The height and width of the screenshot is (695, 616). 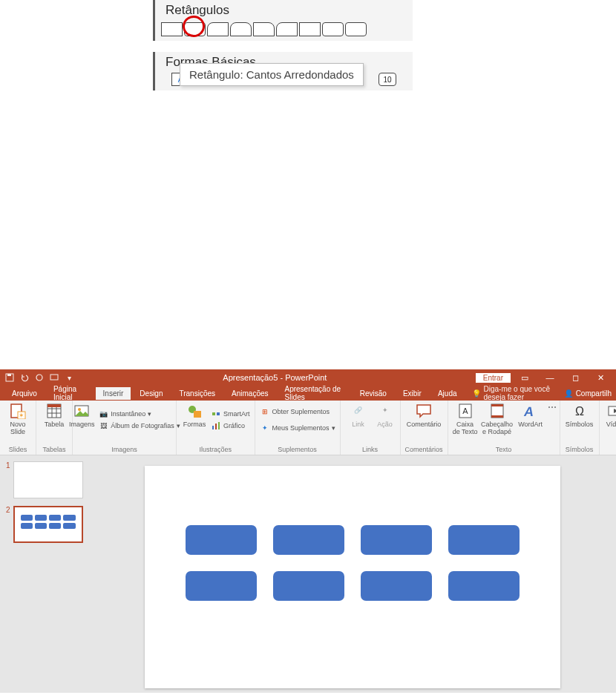 I want to click on comment-button: Comentário, so click(x=424, y=415).